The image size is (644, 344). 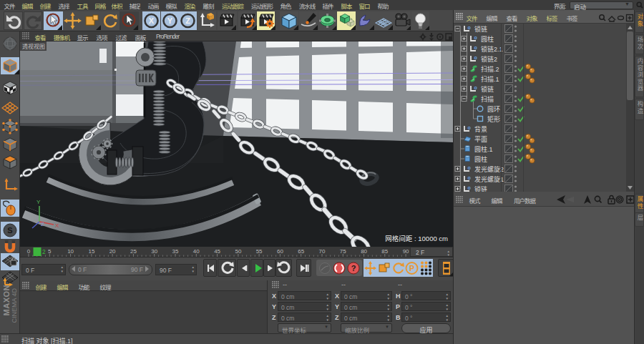 What do you see at coordinates (484, 149) in the screenshot?
I see `svg-text: 圆柱.1` at bounding box center [484, 149].